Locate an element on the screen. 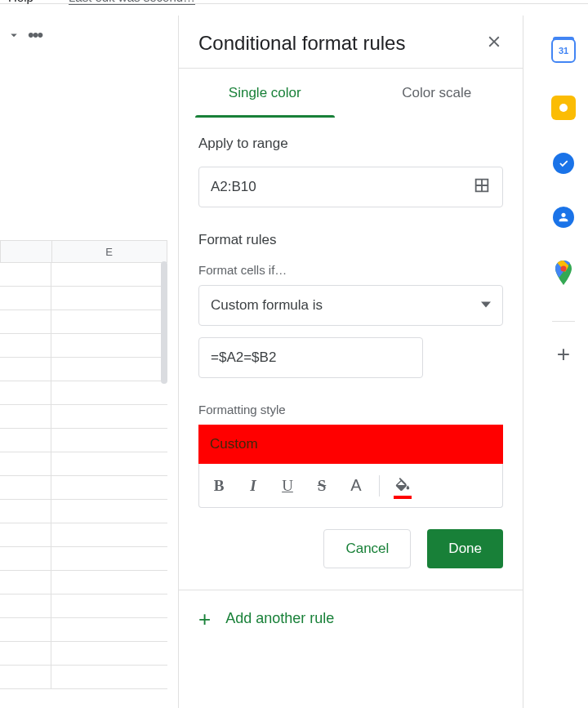 Image resolution: width=588 pixels, height=708 pixels. panel-title: Conditional format rules is located at coordinates (341, 43).